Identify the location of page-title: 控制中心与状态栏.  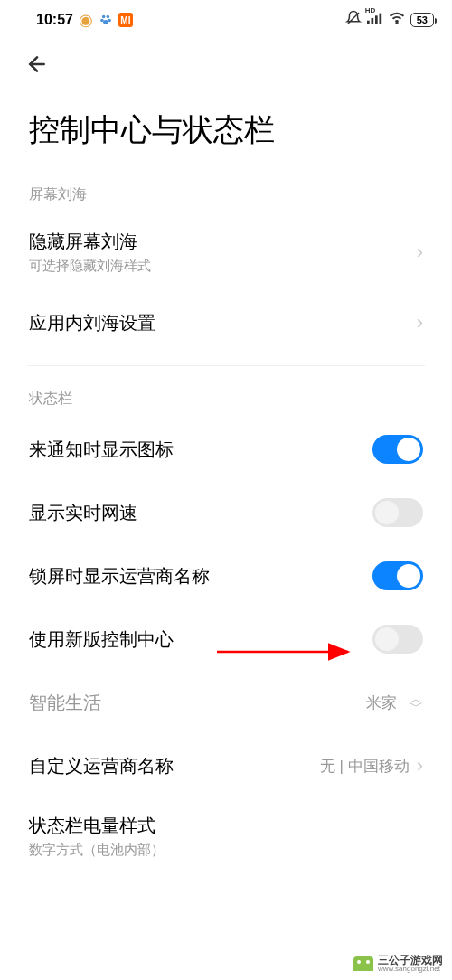
(226, 132).